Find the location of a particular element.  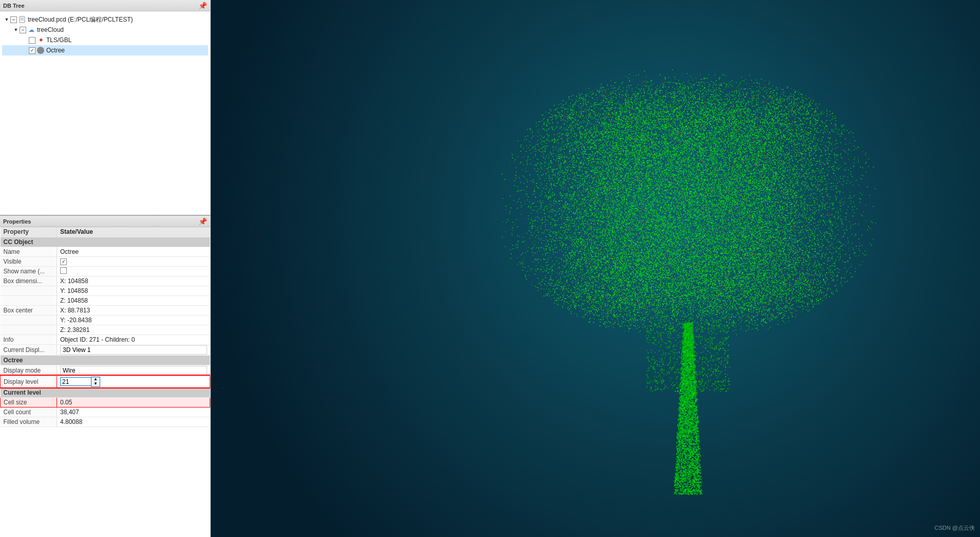

prop-info: Info Object ID: 271 - Children: 0 is located at coordinates (105, 339).